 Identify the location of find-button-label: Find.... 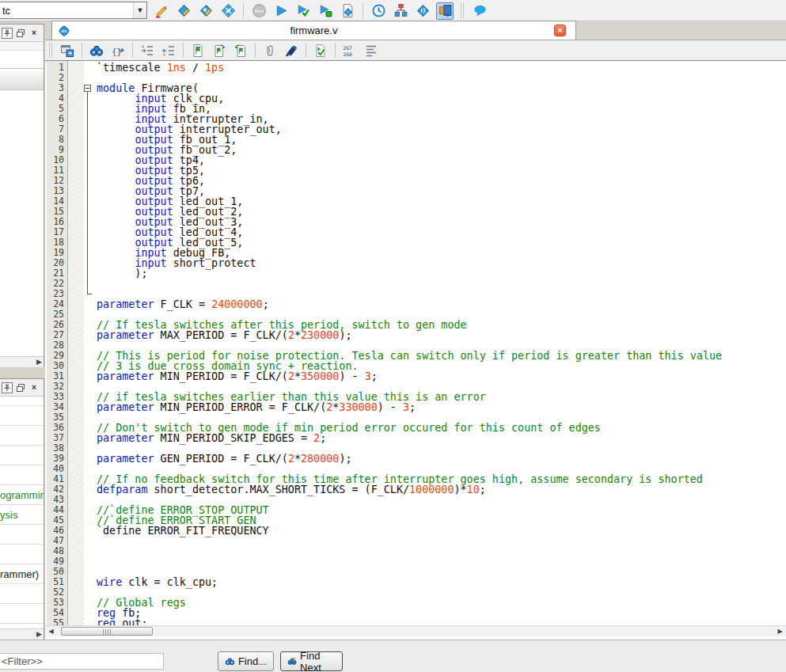
(253, 662).